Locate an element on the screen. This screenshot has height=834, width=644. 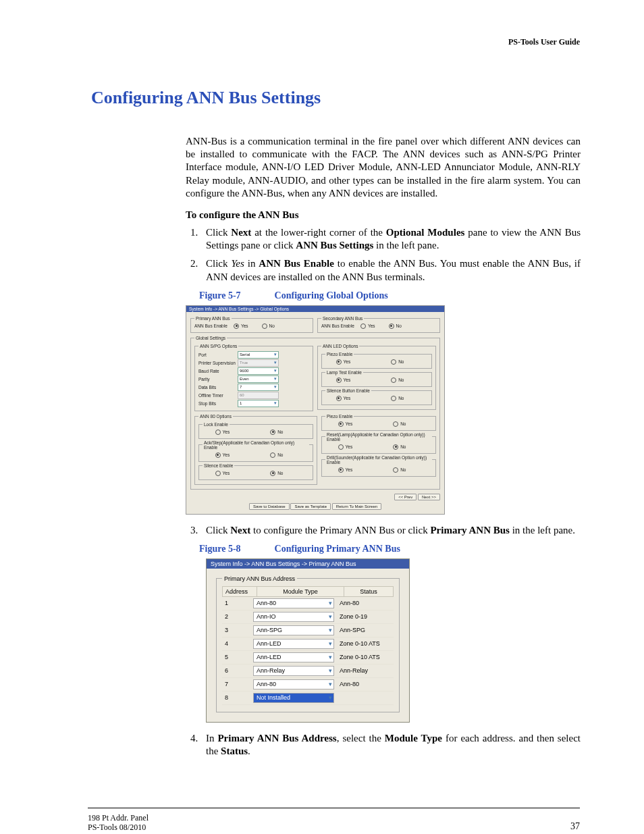
page-number: 37 is located at coordinates (575, 827).